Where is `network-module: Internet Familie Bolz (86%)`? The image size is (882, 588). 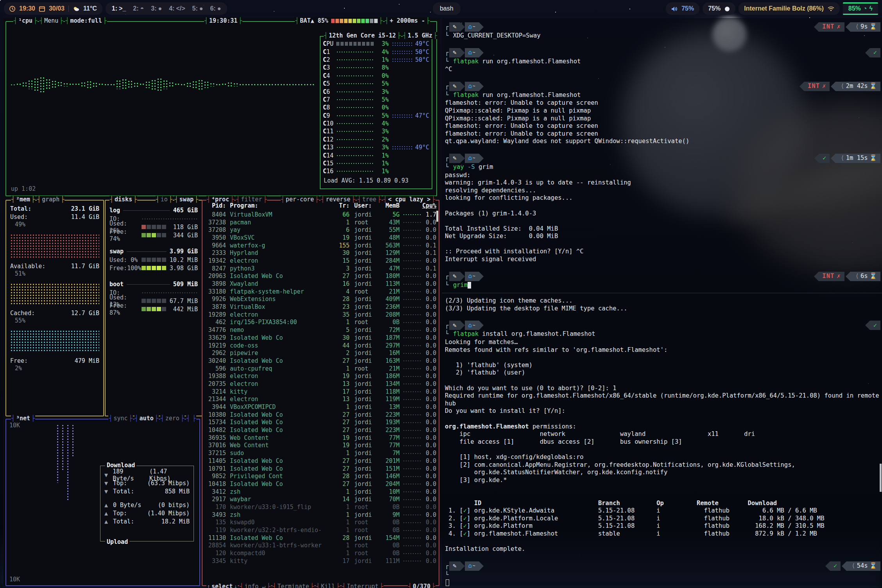
network-module: Internet Familie Bolz (86%) is located at coordinates (789, 9).